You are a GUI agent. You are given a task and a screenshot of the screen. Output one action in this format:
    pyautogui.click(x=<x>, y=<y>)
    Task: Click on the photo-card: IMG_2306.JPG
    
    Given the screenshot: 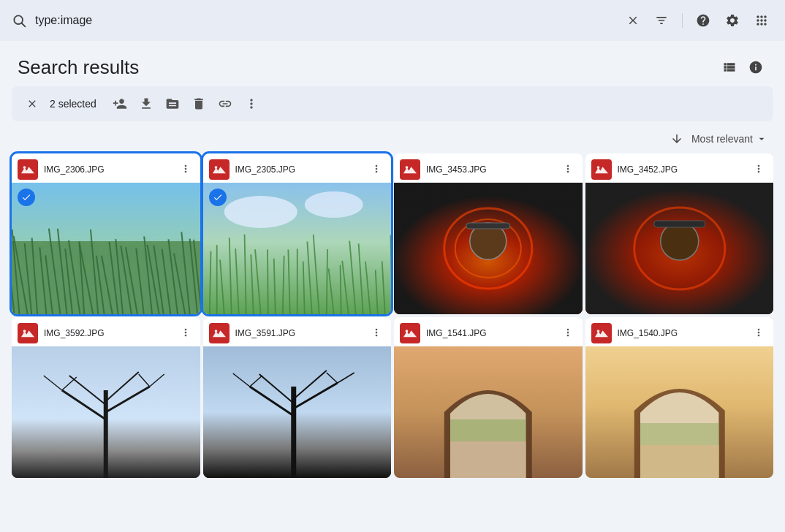 What is the action you would take?
    pyautogui.click(x=106, y=234)
    